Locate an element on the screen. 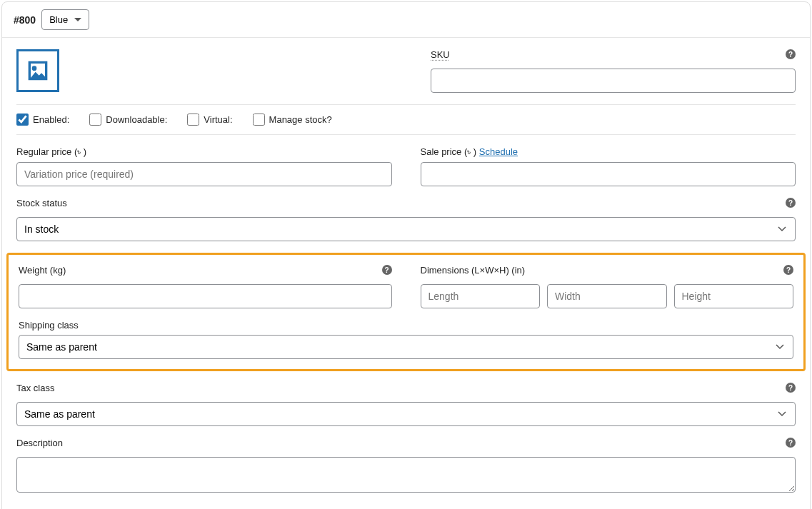 The height and width of the screenshot is (509, 812). shipping-class-select: Same as parent is located at coordinates (406, 347).